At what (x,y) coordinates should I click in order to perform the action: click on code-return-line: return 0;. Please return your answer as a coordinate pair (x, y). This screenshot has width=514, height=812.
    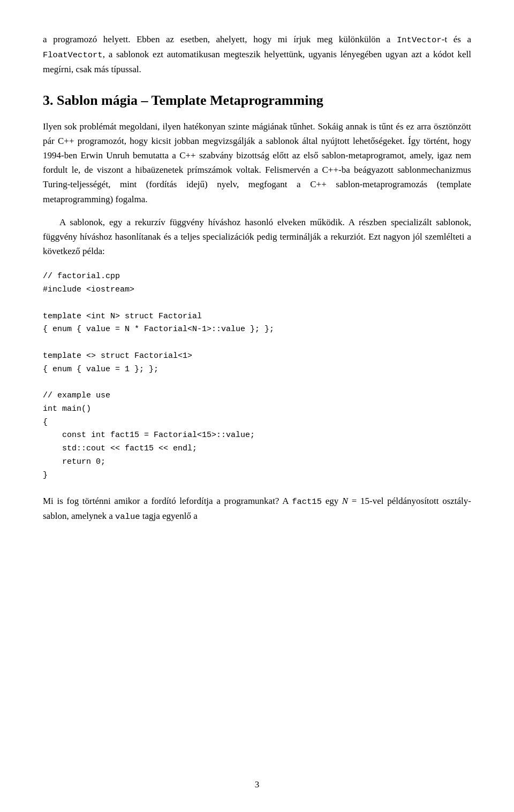
    Looking at the image, I should click on (74, 462).